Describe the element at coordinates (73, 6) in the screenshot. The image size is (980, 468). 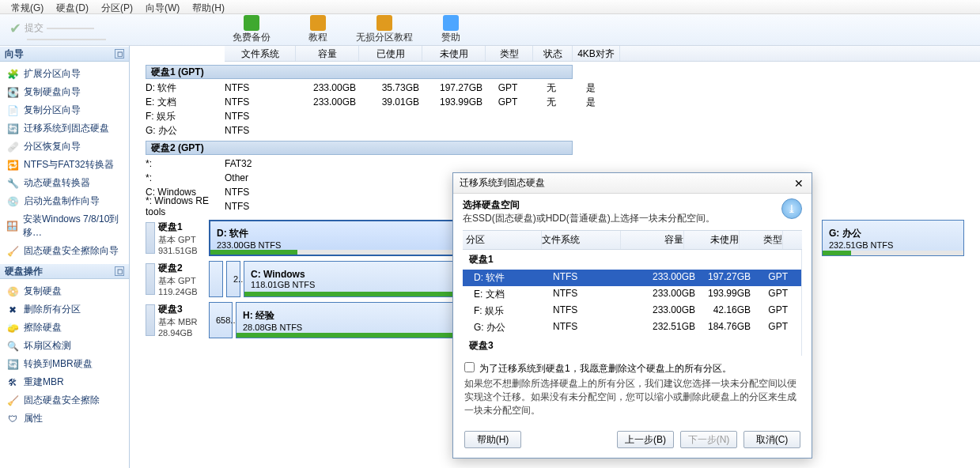
I see `menu-item: 硬盘(D)` at that location.